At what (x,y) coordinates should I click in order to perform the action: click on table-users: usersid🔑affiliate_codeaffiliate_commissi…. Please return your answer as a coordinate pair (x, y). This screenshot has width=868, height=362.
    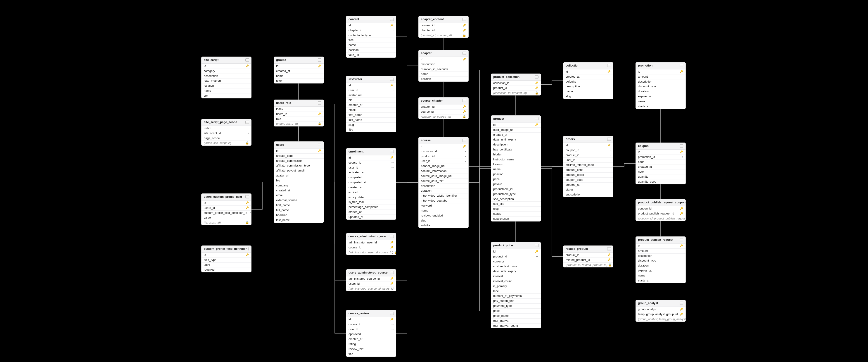
    Looking at the image, I should click on (299, 182).